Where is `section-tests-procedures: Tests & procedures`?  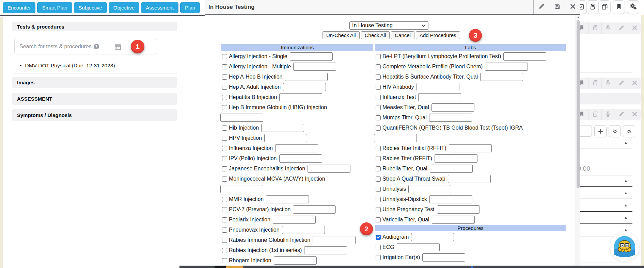
section-tests-procedures: Tests & procedures is located at coordinates (95, 27).